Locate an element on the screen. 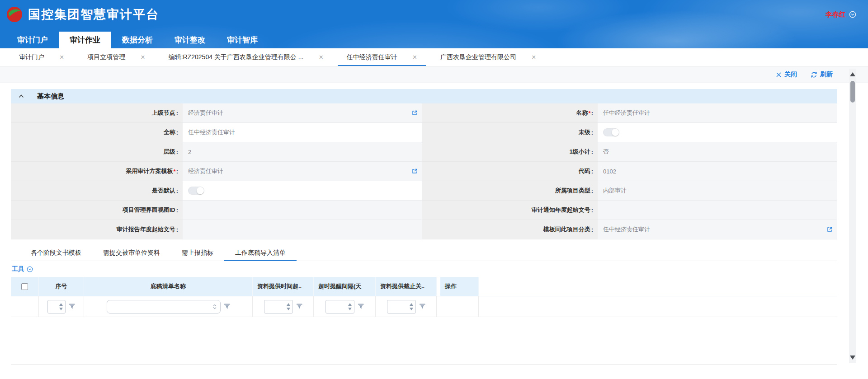 This screenshot has height=379, width=868. label-text: 末级 is located at coordinates (585, 132).